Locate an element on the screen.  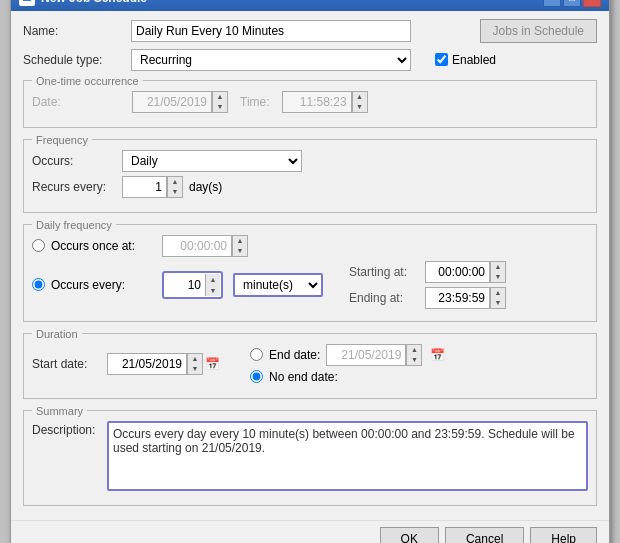
occurs-select: Daily Weekly Monthly is located at coordinates (212, 161).